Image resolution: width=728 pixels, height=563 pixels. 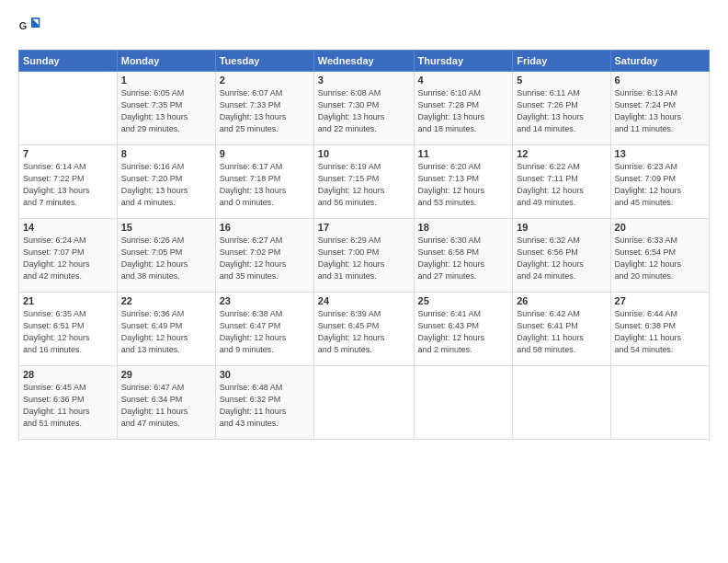 What do you see at coordinates (463, 332) in the screenshot?
I see `day-info: Sunrise: 6:41 AMSunset: 6:43 PMDaylight:…` at bounding box center [463, 332].